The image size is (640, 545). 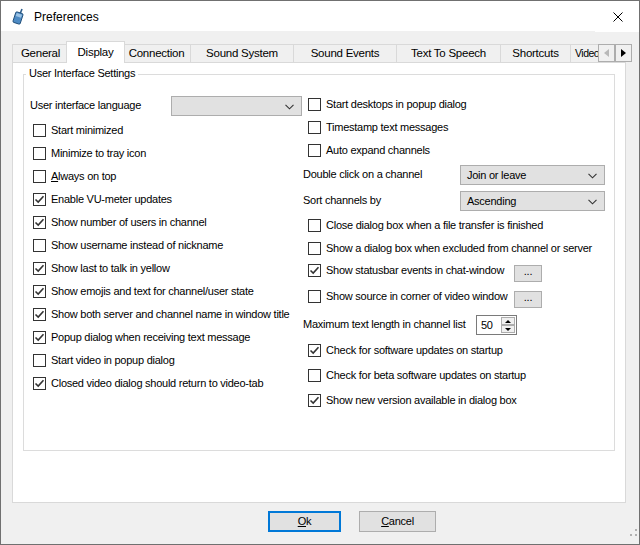 I want to click on ok-button: Ok, so click(x=304, y=522).